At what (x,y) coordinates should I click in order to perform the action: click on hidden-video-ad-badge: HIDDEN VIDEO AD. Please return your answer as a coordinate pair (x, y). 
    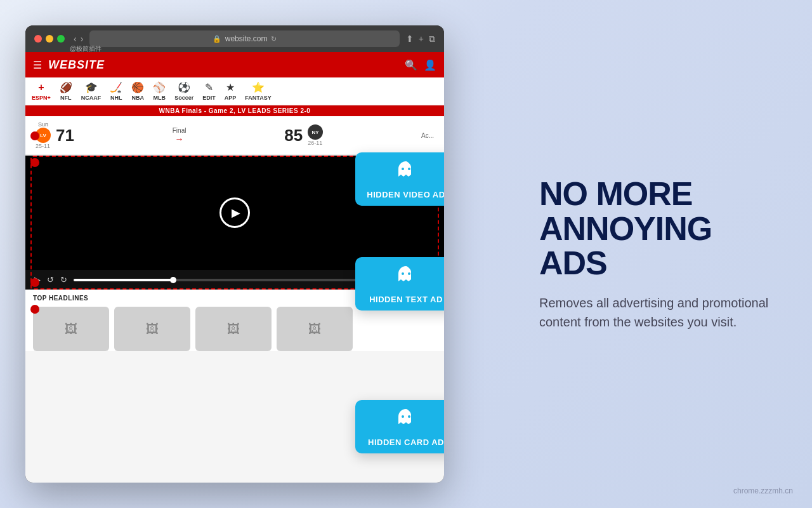
    Looking at the image, I should click on (400, 179).